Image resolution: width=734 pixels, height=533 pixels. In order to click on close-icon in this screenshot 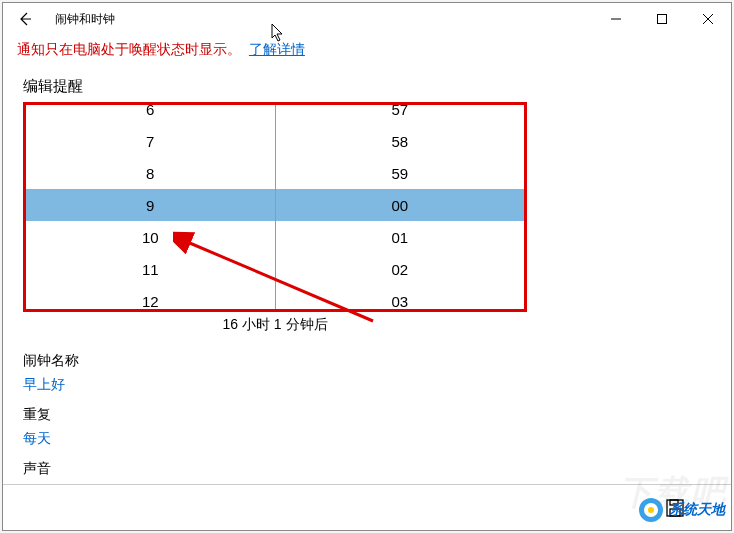, I will do `click(708, 19)`.